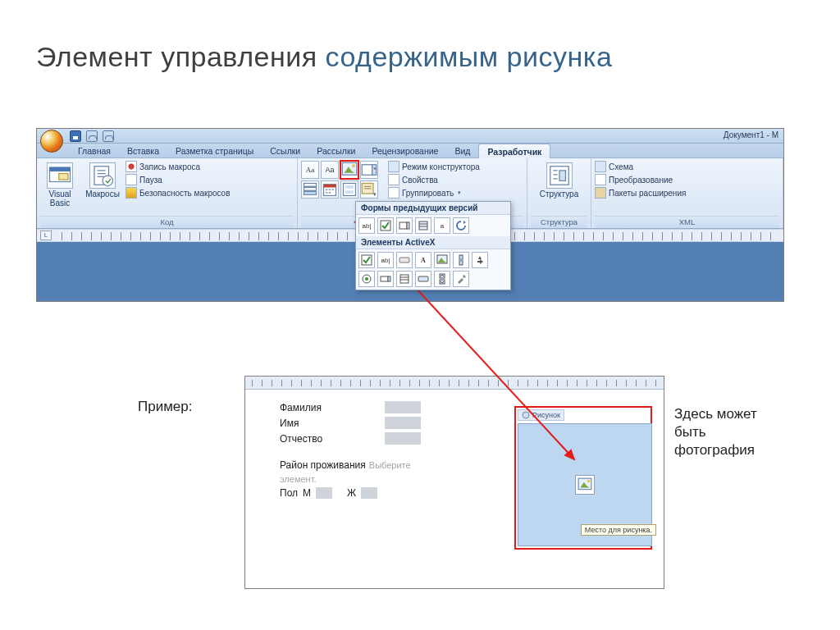 The image size is (840, 630). I want to click on tab-review: Рецензирование, so click(405, 151).